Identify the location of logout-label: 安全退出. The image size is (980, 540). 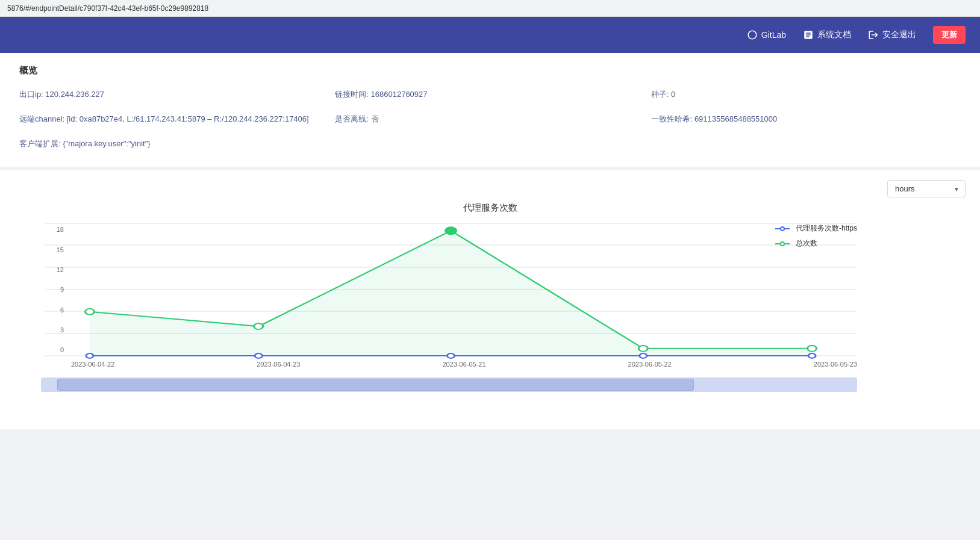
(899, 35).